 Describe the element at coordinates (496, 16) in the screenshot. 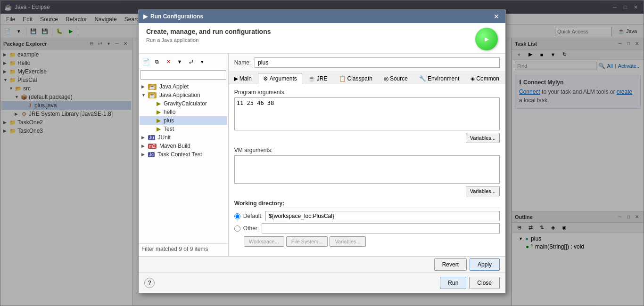

I see `dialog-close-button: ✕` at that location.